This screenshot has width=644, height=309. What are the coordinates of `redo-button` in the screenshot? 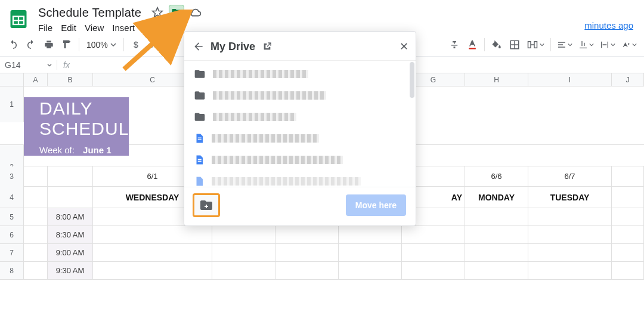 It's located at (31, 45).